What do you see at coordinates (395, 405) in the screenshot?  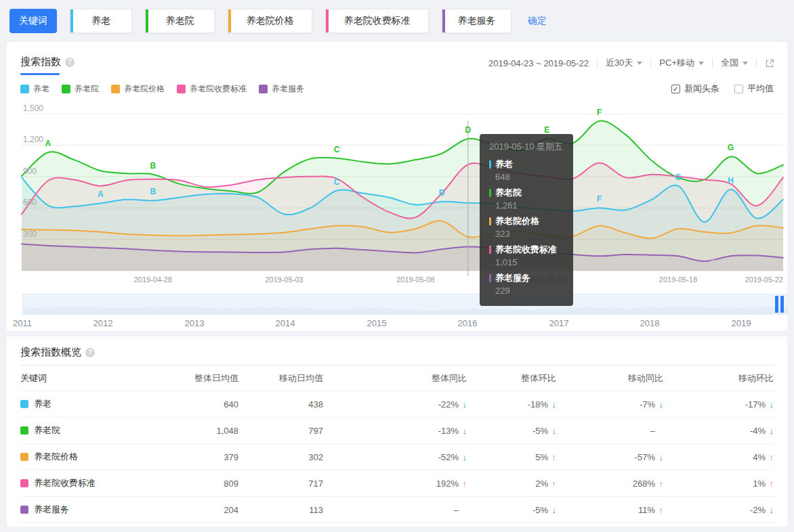 I see `overall-yoy-value: -22%↓` at bounding box center [395, 405].